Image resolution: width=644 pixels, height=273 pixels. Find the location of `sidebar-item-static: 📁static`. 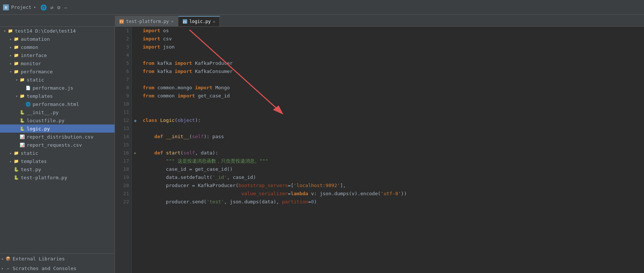

sidebar-item-static: 📁static is located at coordinates (57, 80).